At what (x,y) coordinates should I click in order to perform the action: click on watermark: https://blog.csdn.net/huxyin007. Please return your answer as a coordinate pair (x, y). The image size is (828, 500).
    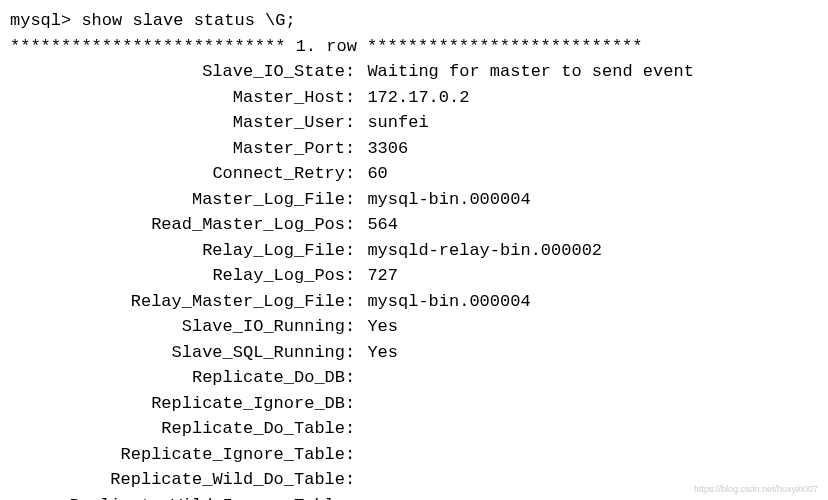
    Looking at the image, I should click on (756, 490).